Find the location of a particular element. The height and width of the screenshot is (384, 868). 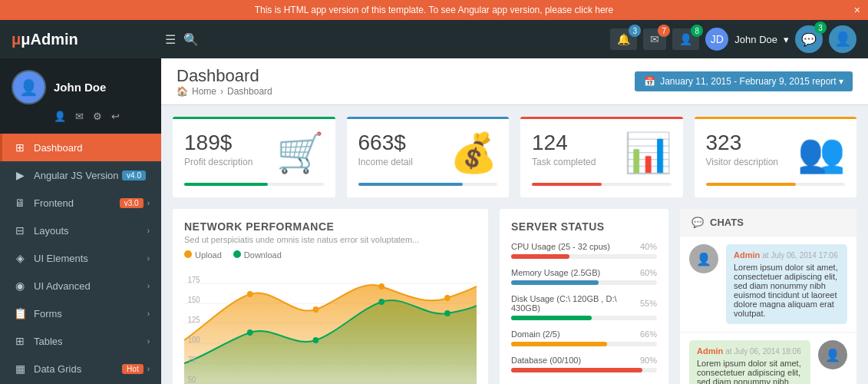

hamburger-icon: ☰ is located at coordinates (170, 40).